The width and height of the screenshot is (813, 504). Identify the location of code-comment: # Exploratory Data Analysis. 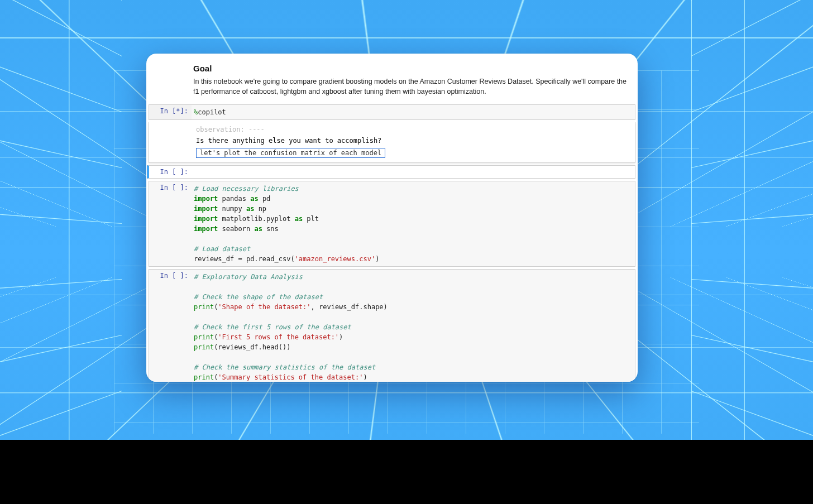
(248, 277).